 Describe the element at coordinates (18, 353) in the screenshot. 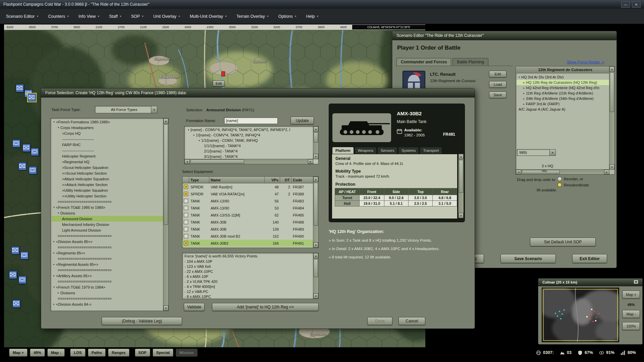

I see `toolbar-map-button: Map +` at that location.